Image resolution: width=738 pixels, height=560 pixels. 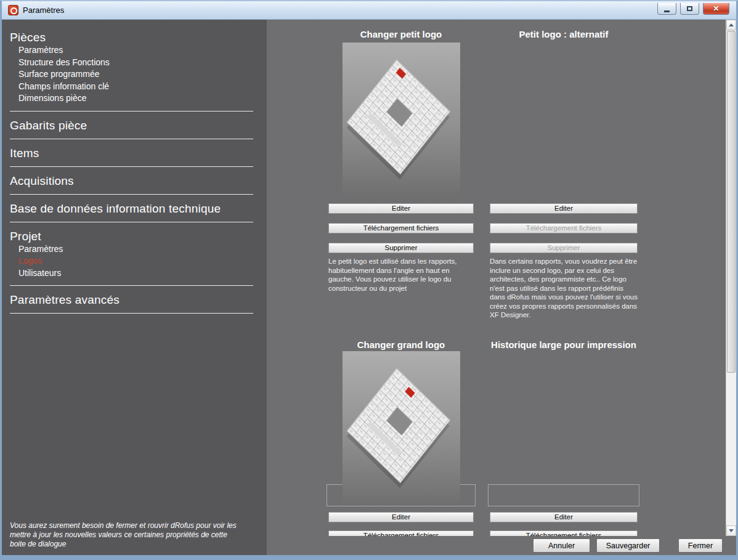 What do you see at coordinates (401, 160) in the screenshot?
I see `panel-petit-logo: Changer petit logo` at bounding box center [401, 160].